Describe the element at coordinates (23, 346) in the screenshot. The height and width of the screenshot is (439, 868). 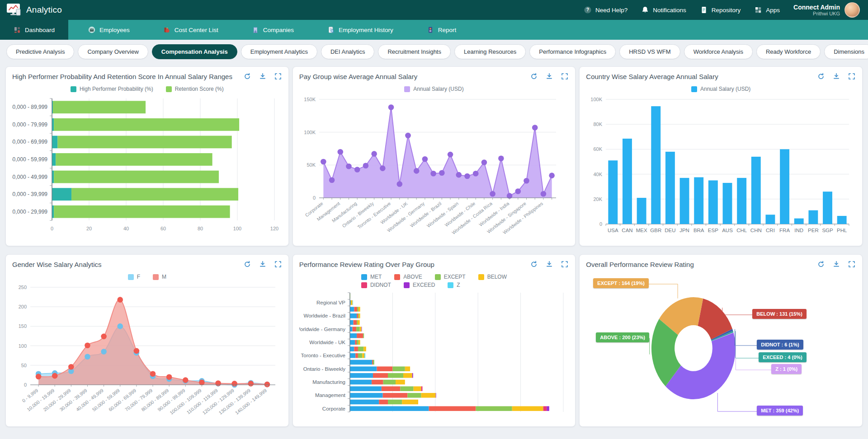
I see `svg-text: 100` at that location.